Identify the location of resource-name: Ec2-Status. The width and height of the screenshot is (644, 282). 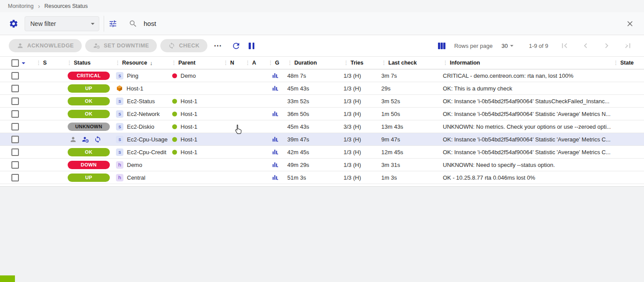
(141, 101).